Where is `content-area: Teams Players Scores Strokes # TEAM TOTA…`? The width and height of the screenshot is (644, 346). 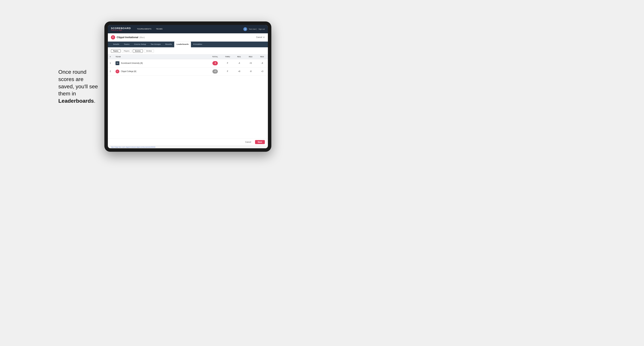 content-area: Teams Players Scores Strokes # TEAM TOTA… is located at coordinates (188, 98).